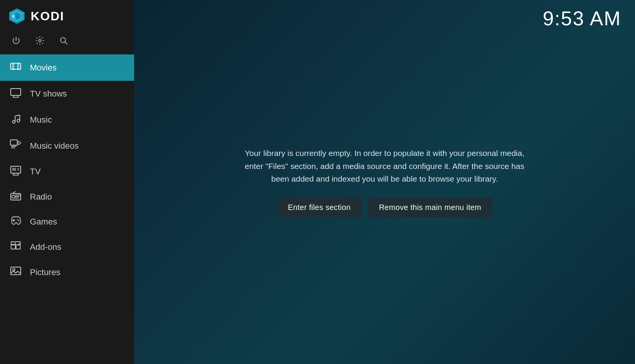 The width and height of the screenshot is (635, 364). Describe the element at coordinates (41, 120) in the screenshot. I see `music-label: Music` at that location.